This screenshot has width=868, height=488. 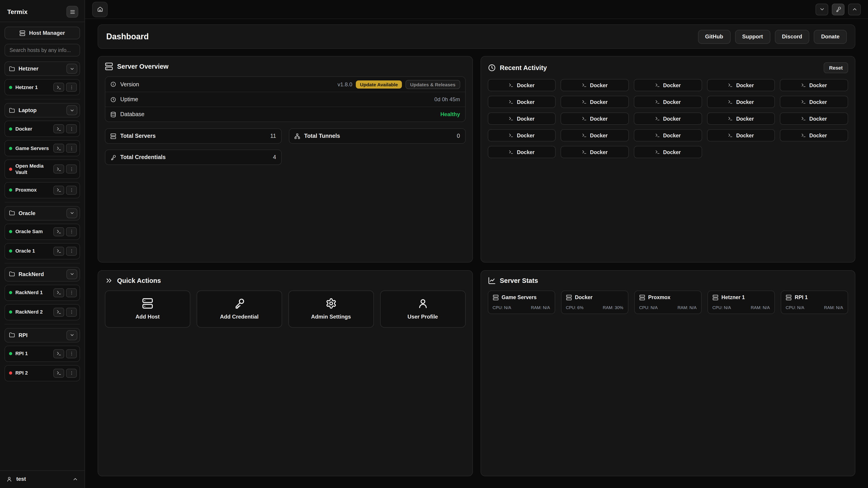 What do you see at coordinates (42, 50) in the screenshot?
I see `search-input` at bounding box center [42, 50].